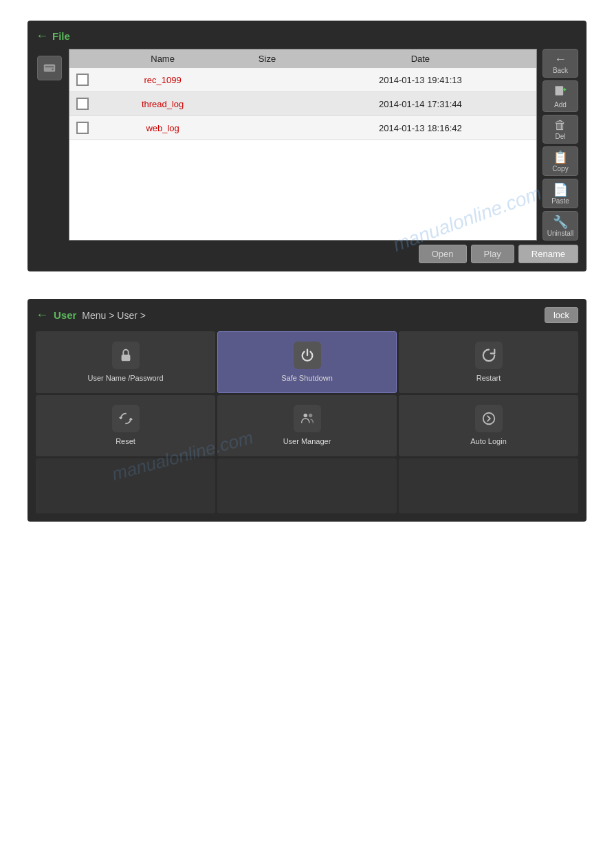 This screenshot has height=868, width=614. I want to click on file-date-cell: 2014-01-13 18:16:42, so click(421, 128).